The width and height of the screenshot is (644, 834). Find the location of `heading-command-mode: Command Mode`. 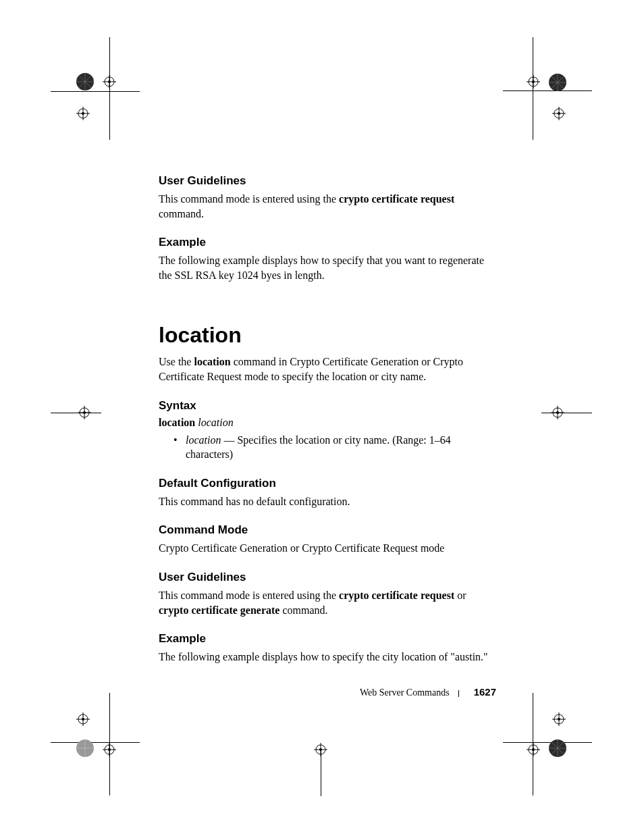

heading-command-mode: Command Mode is located at coordinates (327, 530).